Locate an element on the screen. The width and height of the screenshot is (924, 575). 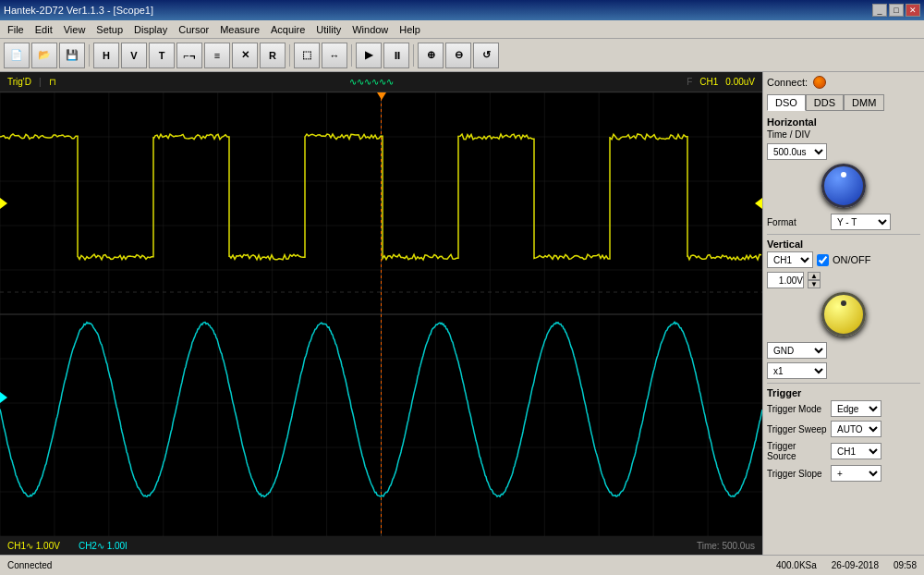
connect-label: Connect: is located at coordinates (787, 82).